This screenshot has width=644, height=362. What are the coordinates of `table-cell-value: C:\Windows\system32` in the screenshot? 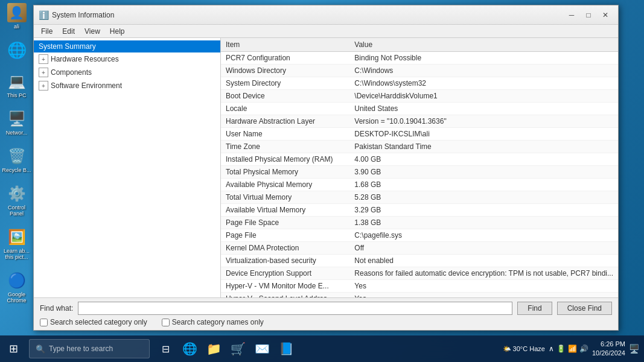 It's located at (484, 83).